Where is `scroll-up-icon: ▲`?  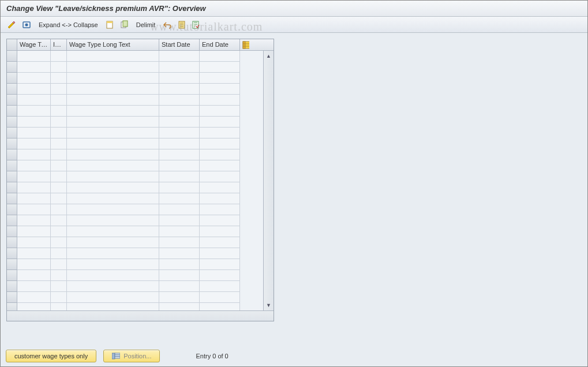 scroll-up-icon: ▲ is located at coordinates (269, 56).